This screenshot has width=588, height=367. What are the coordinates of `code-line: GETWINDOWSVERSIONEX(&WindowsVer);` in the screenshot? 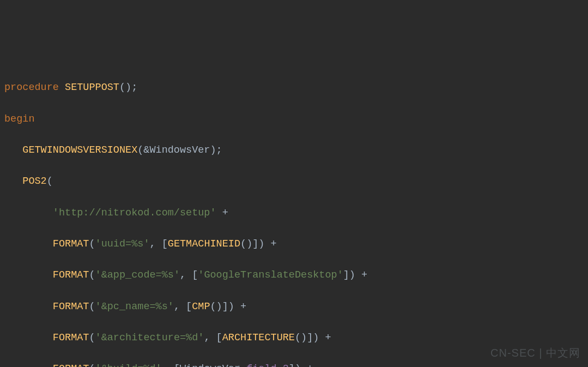 It's located at (294, 151).